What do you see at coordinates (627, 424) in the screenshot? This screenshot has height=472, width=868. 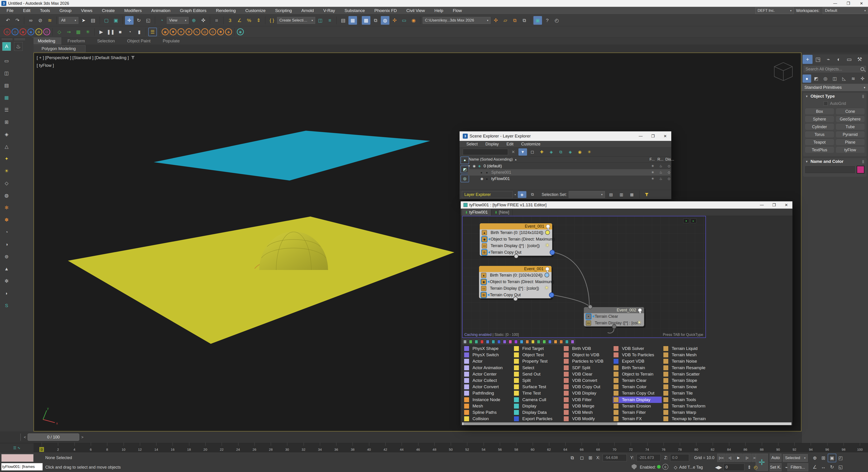 I see `depot-scrollbar` at bounding box center [627, 424].